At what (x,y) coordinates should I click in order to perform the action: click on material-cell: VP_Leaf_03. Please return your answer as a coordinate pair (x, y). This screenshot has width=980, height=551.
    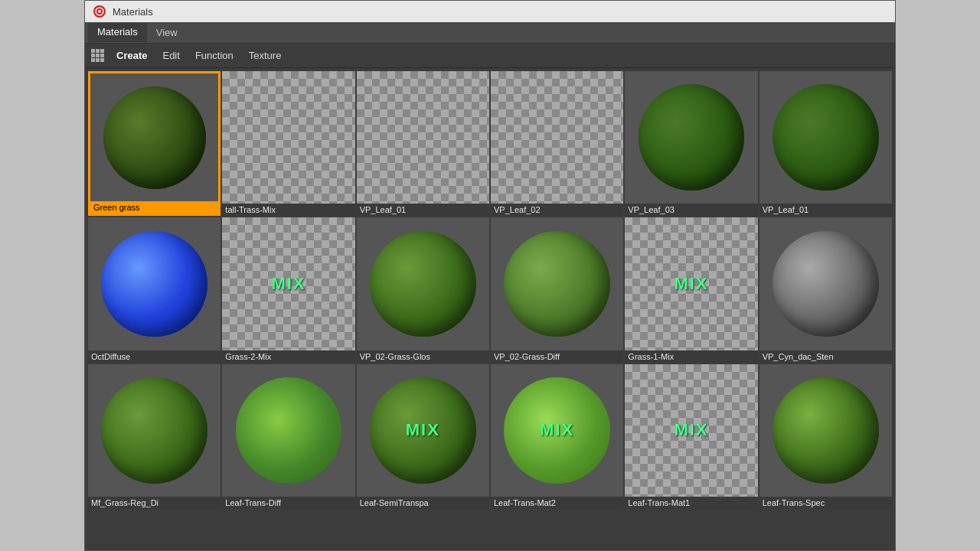
    Looking at the image, I should click on (691, 144).